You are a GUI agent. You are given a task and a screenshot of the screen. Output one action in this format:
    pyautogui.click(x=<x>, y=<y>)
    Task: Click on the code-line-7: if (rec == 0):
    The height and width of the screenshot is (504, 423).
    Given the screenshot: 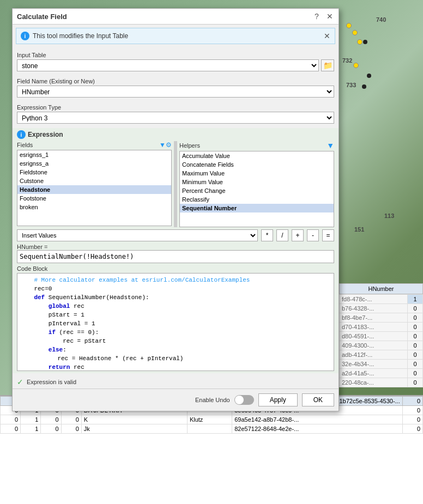 What is the action you would take?
    pyautogui.click(x=176, y=332)
    